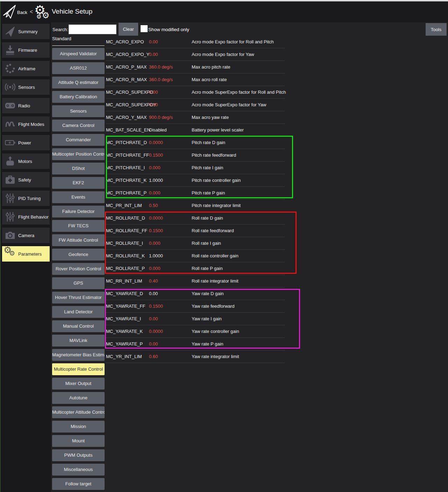  I want to click on parameter-group-button: Sensors, so click(78, 111).